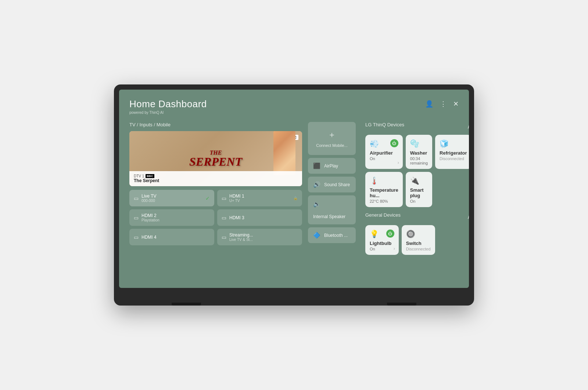  I want to click on profile-icon: 👤, so click(429, 104).